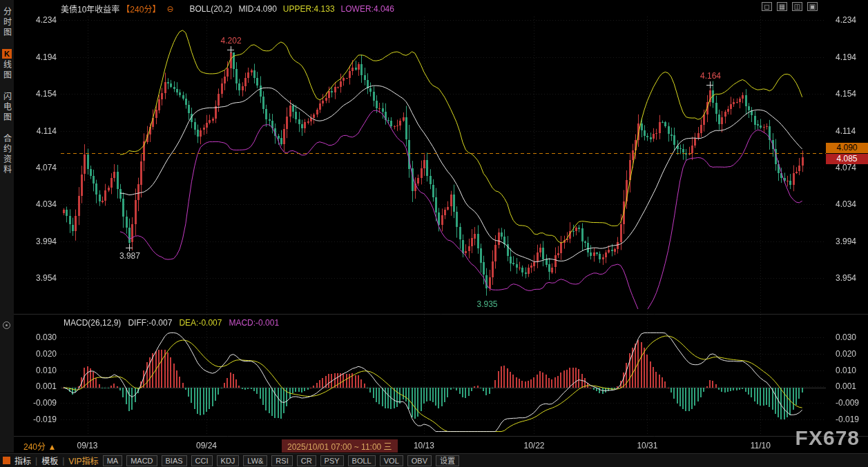 Image resolution: width=868 pixels, height=467 pixels. What do you see at coordinates (434, 460) in the screenshot?
I see `bottom-toolbar: 指标|模板|VIP指标MAMACDBIASCCIKDJLW&RSICRPSYBO…` at bounding box center [434, 460].